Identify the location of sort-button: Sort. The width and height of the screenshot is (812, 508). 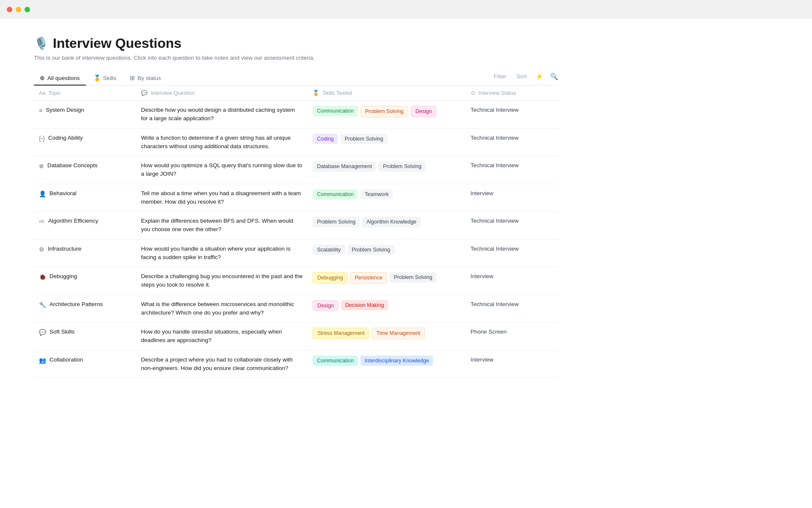
(522, 76).